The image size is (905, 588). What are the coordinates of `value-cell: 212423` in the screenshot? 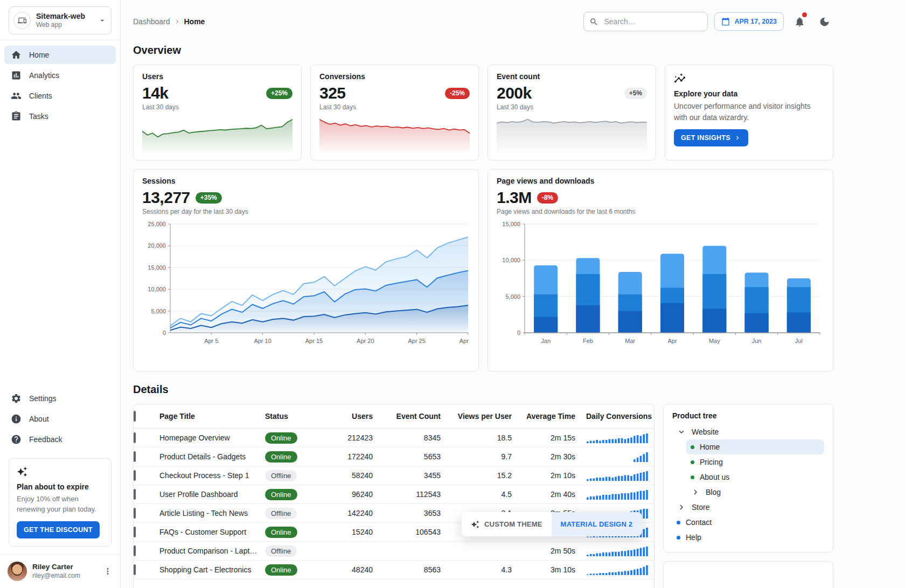 It's located at (355, 438).